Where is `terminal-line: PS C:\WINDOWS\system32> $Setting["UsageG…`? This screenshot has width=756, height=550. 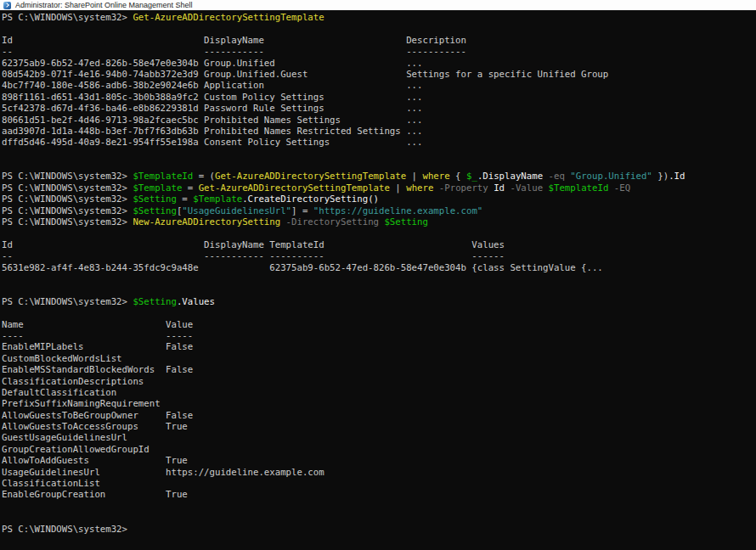
terminal-line: PS C:\WINDOWS\system32> $Setting["UsageG… is located at coordinates (379, 210).